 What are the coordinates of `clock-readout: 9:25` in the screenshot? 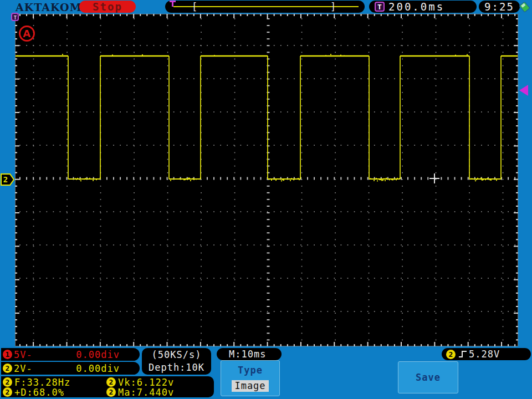 It's located at (499, 7).